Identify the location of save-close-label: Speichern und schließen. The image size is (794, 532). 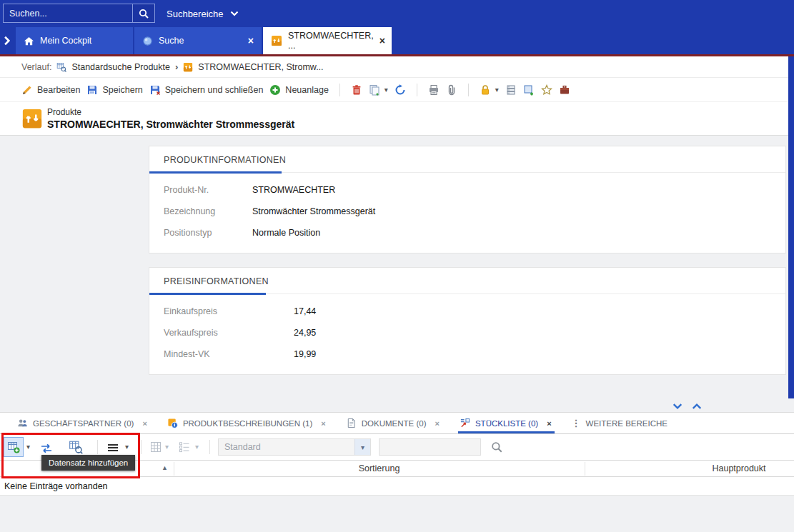
(214, 90).